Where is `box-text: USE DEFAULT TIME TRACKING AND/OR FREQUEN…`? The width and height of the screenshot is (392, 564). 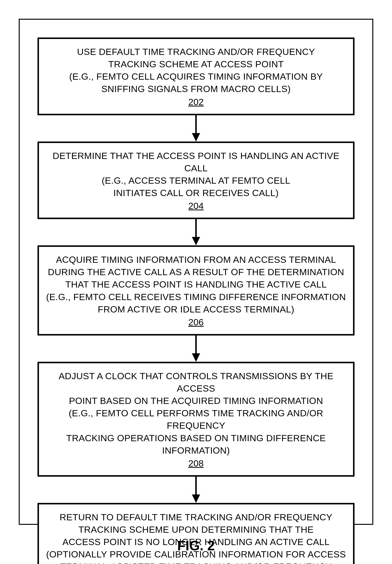
box-text: USE DEFAULT TIME TRACKING AND/OR FREQUEN… is located at coordinates (196, 70).